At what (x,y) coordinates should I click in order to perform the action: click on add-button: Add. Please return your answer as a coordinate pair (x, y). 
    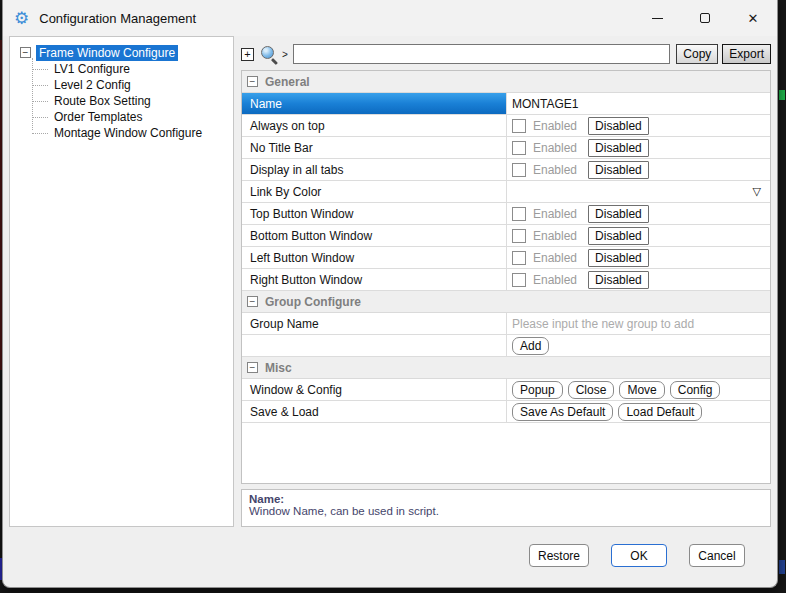
    Looking at the image, I should click on (530, 346).